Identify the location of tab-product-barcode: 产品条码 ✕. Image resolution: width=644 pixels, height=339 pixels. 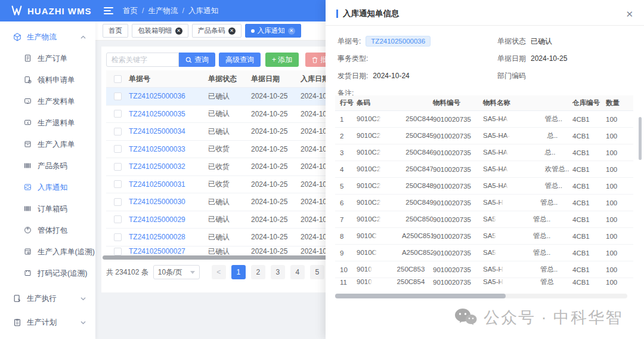
(217, 31).